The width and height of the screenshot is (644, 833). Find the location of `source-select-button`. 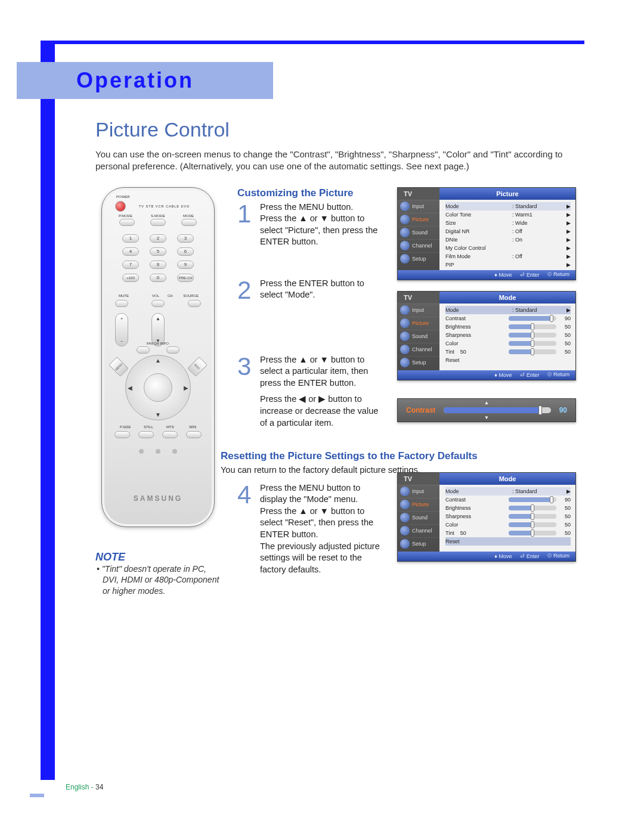

source-select-button is located at coordinates (158, 304).